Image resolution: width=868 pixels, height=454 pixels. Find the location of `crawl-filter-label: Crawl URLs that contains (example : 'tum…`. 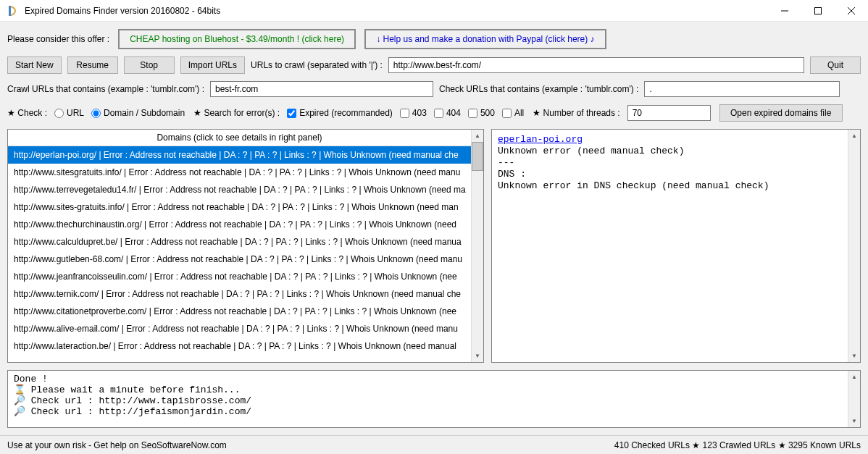

crawl-filter-label: Crawl URLs that contains (example : 'tum… is located at coordinates (106, 89).